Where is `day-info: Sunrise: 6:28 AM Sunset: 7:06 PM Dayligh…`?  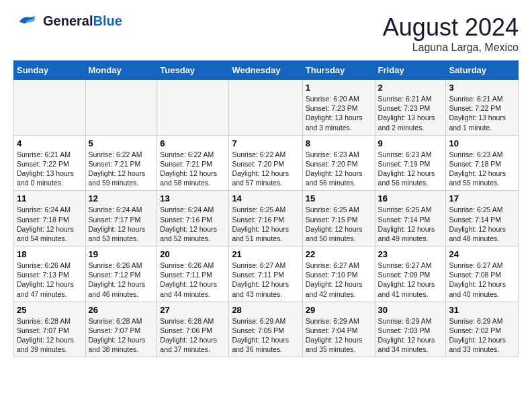
day-info: Sunrise: 6:28 AM Sunset: 7:06 PM Dayligh… is located at coordinates (193, 336).